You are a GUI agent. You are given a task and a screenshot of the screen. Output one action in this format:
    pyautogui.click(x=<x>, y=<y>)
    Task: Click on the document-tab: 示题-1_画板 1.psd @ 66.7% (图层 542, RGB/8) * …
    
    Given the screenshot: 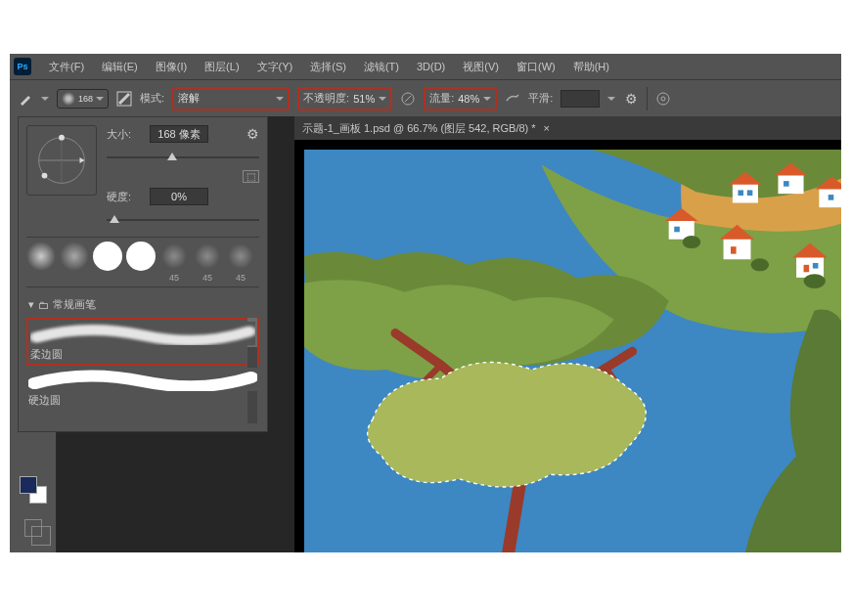 What is the action you would take?
    pyautogui.click(x=567, y=128)
    